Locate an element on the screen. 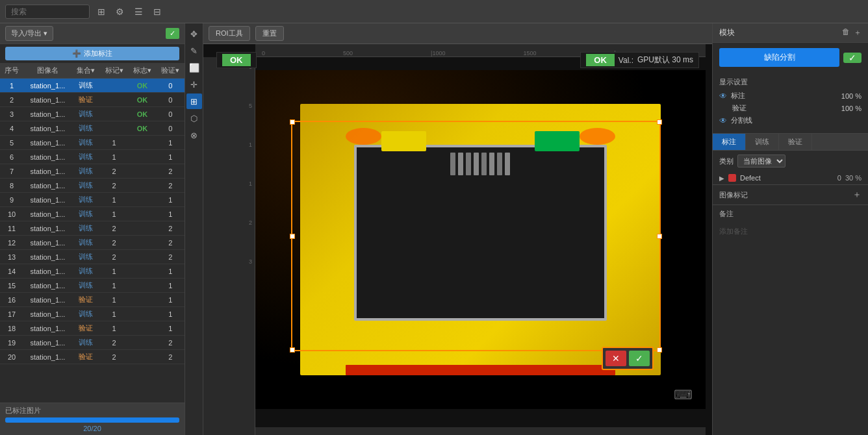 The height and width of the screenshot is (435, 868). cell-id: 8 is located at coordinates (12, 186).